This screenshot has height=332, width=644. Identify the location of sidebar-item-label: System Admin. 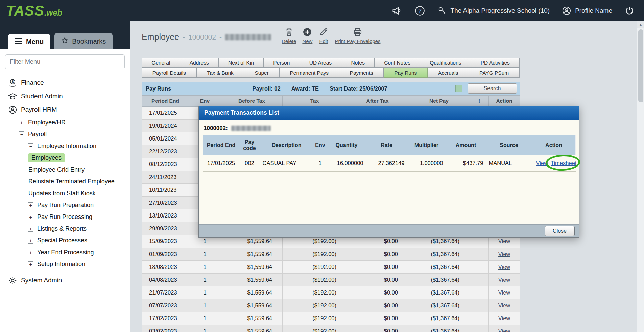
(41, 280).